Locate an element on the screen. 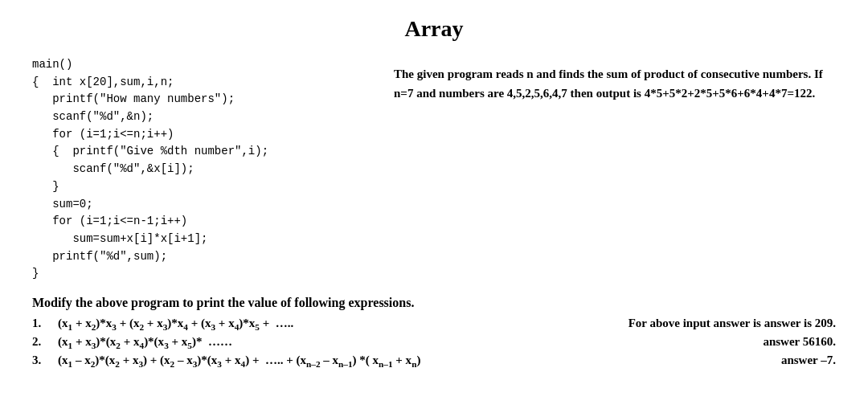 Image resolution: width=868 pixels, height=417 pixels. list-item: 2. (x1 + x3)*(x2 + x4)*(x3 + x5)* …… ans… is located at coordinates (434, 342).